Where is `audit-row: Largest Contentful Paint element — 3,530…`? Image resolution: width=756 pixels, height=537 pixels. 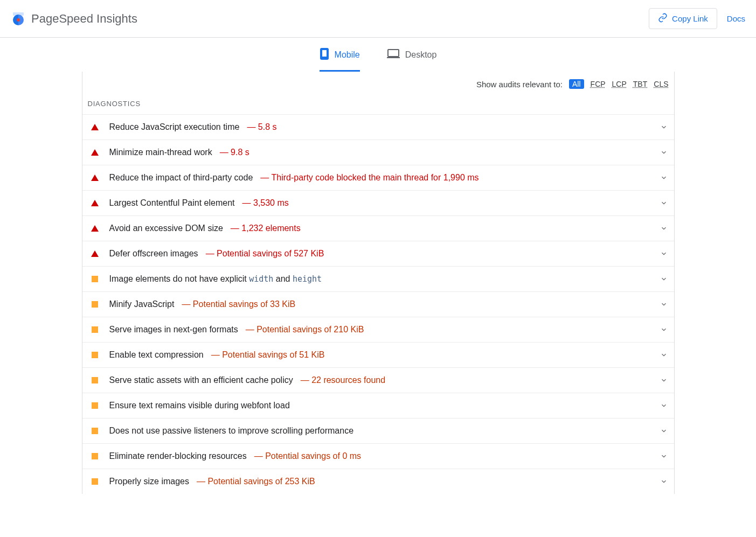
audit-row: Largest Contentful Paint element — 3,530… is located at coordinates (378, 203).